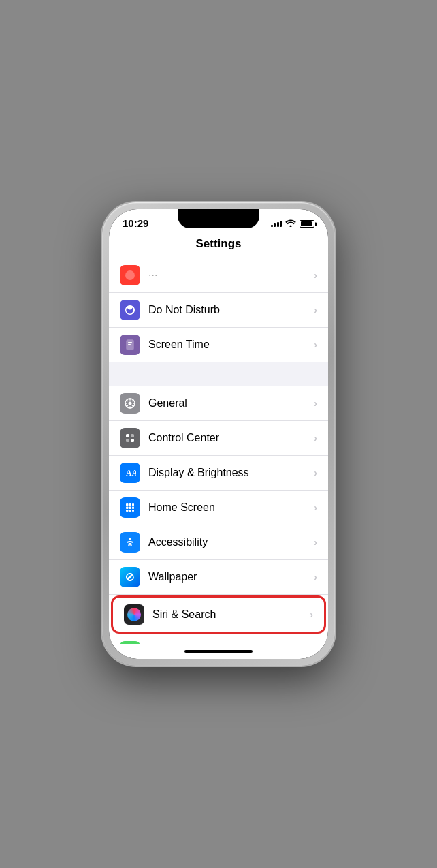  Describe the element at coordinates (218, 473) in the screenshot. I see `settings-row-display: AA Display & Brightness ›` at that location.